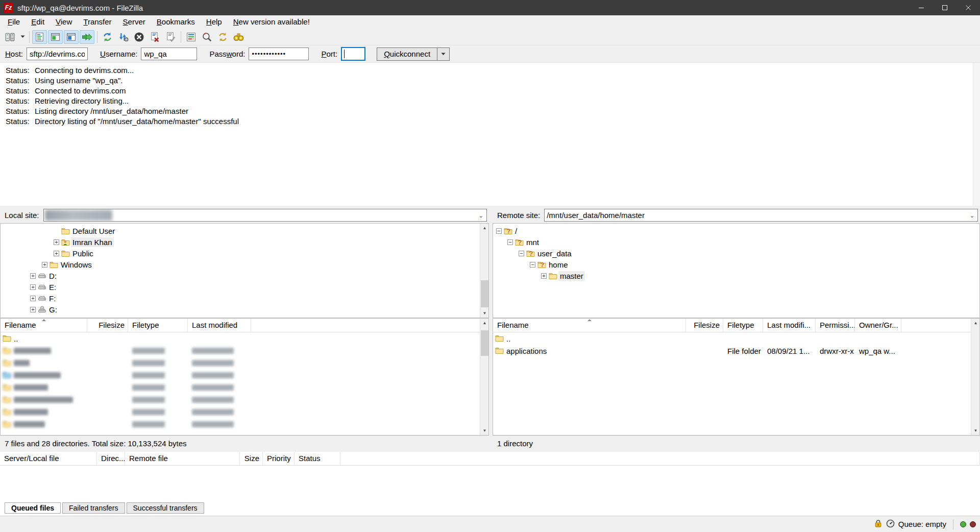  I want to click on tree-item-e: +E:, so click(244, 287).